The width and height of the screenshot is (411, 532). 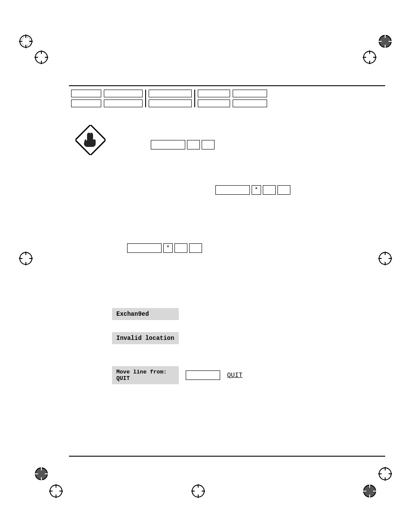 What do you see at coordinates (235, 376) in the screenshot?
I see `quit-link: QUIT` at bounding box center [235, 376].